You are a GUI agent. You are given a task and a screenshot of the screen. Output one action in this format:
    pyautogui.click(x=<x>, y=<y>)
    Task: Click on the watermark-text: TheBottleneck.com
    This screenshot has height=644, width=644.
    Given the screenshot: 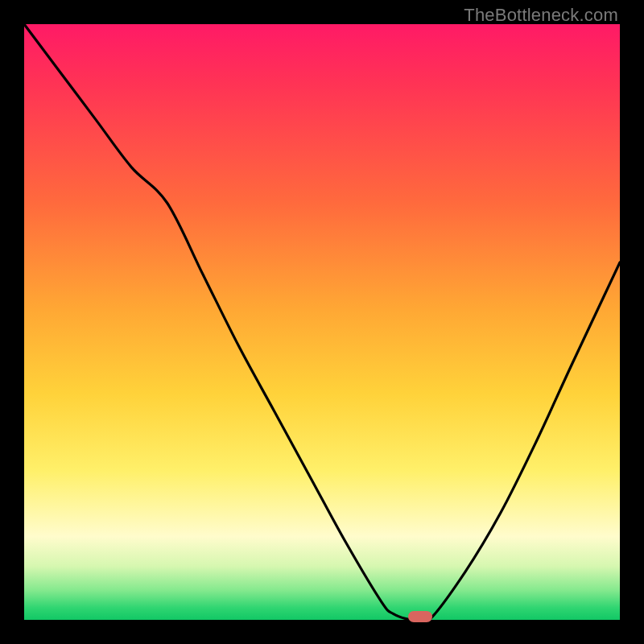 What is the action you would take?
    pyautogui.click(x=541, y=15)
    